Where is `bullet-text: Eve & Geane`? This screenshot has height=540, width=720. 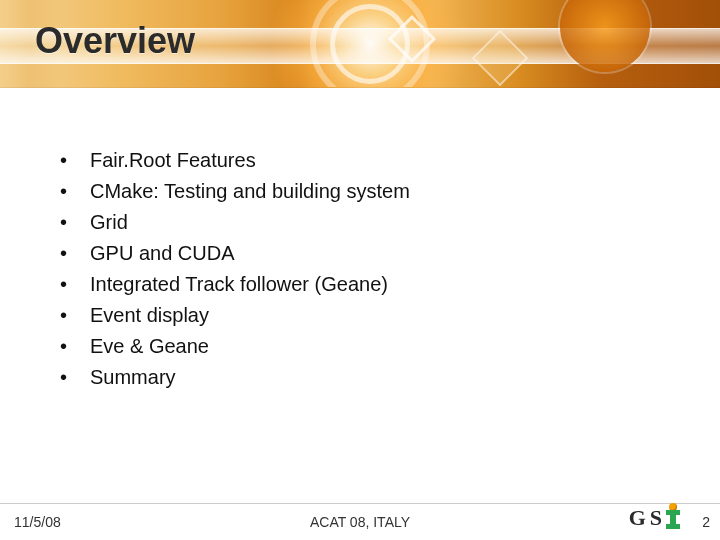
bullet-text: Eve & Geane is located at coordinates (150, 346).